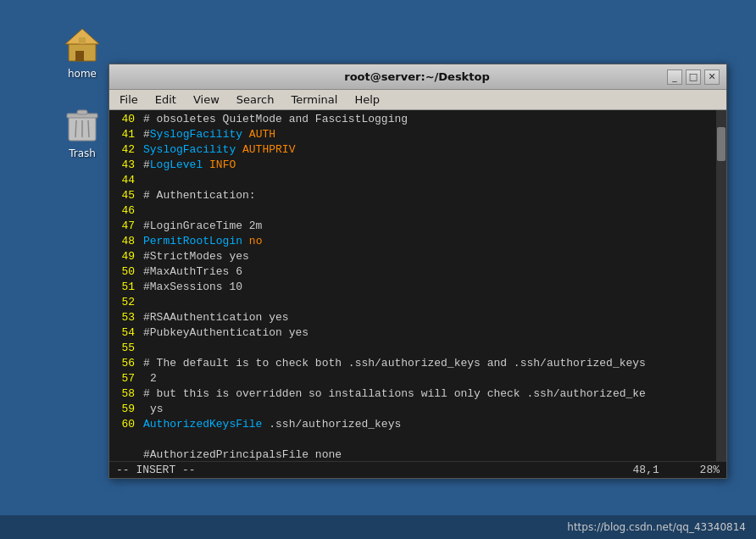 The image size is (756, 539). Describe the element at coordinates (646, 470) in the screenshot. I see `cursor-pos-value: 48,1` at that location.